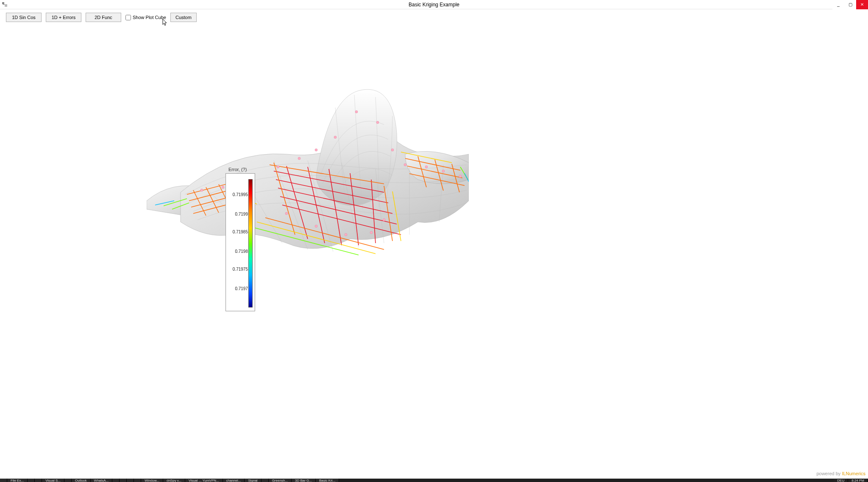  Describe the element at coordinates (434, 5) in the screenshot. I see `window-title: Basic Kriging Example` at that location.